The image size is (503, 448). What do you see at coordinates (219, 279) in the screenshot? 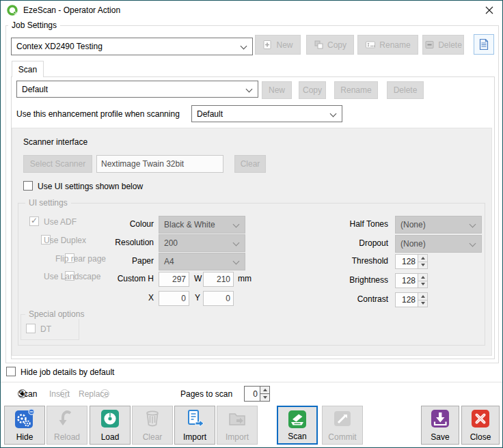
I see `w-input` at bounding box center [219, 279].